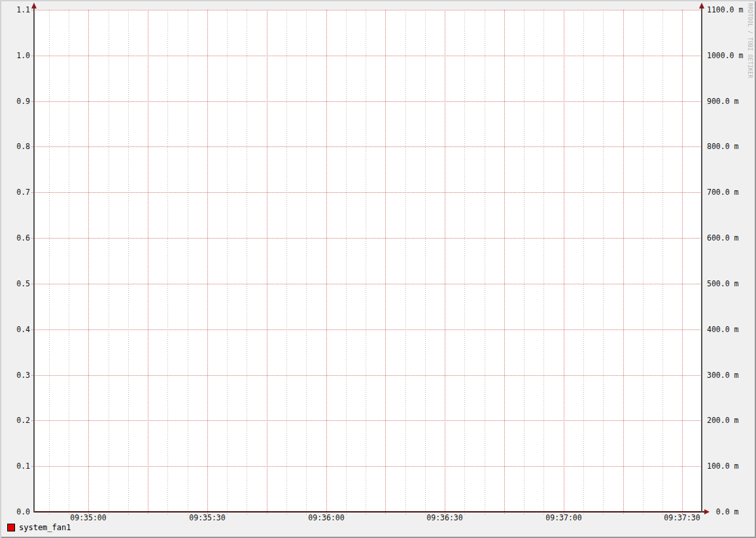  What do you see at coordinates (702, 5) in the screenshot?
I see `y-axis-right-arrow-icon` at bounding box center [702, 5].